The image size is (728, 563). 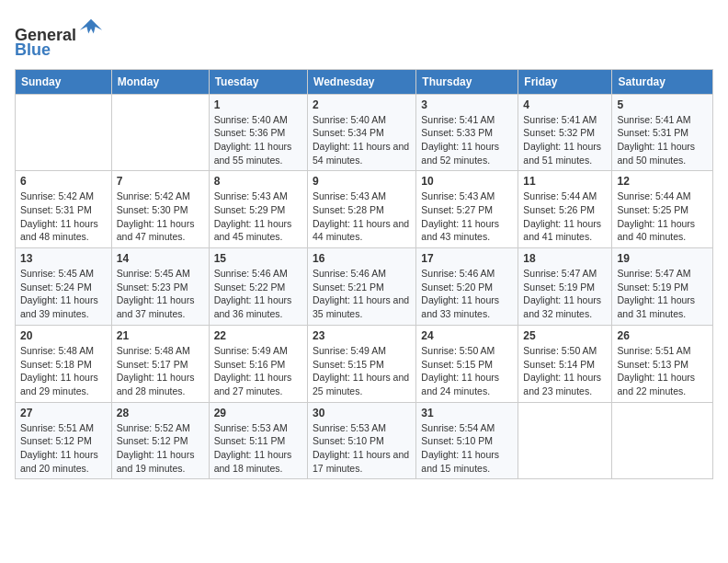 I want to click on day-number: 21, so click(x=160, y=336).